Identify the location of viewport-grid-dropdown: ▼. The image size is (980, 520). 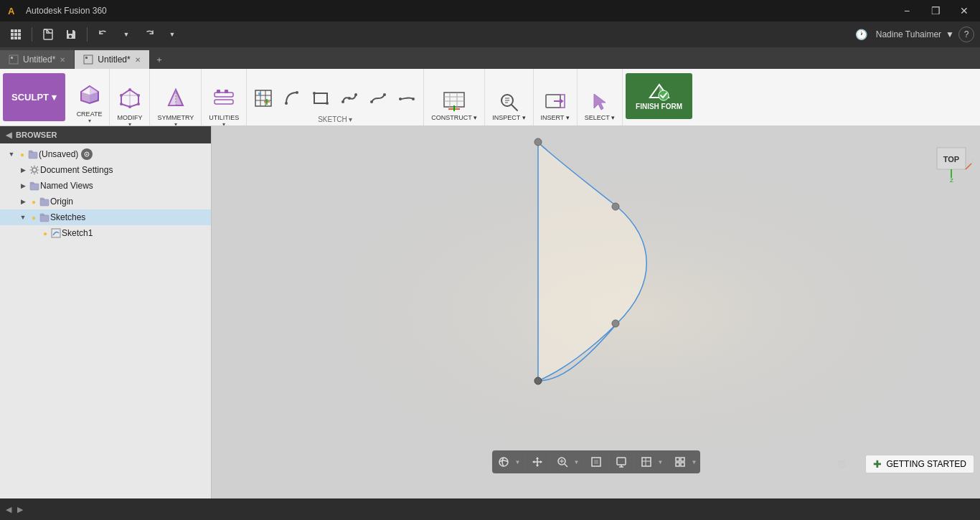
(661, 462).